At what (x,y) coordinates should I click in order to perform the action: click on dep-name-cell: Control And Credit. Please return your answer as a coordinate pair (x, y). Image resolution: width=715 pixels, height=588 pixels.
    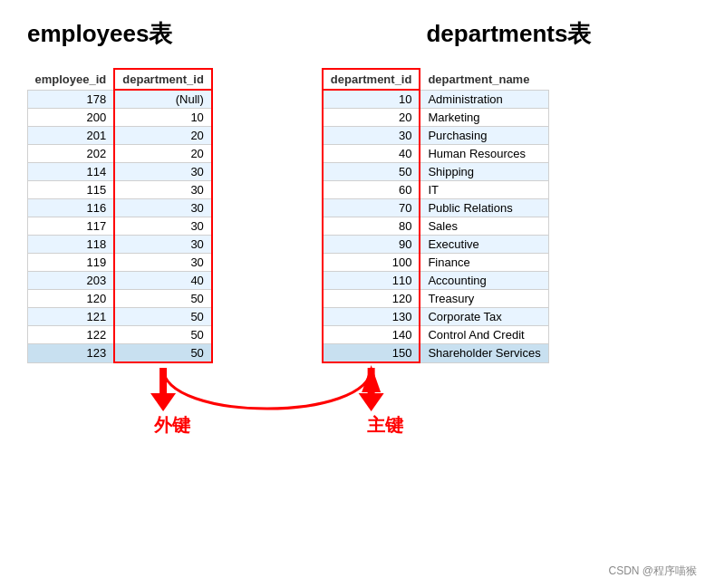
    Looking at the image, I should click on (484, 335).